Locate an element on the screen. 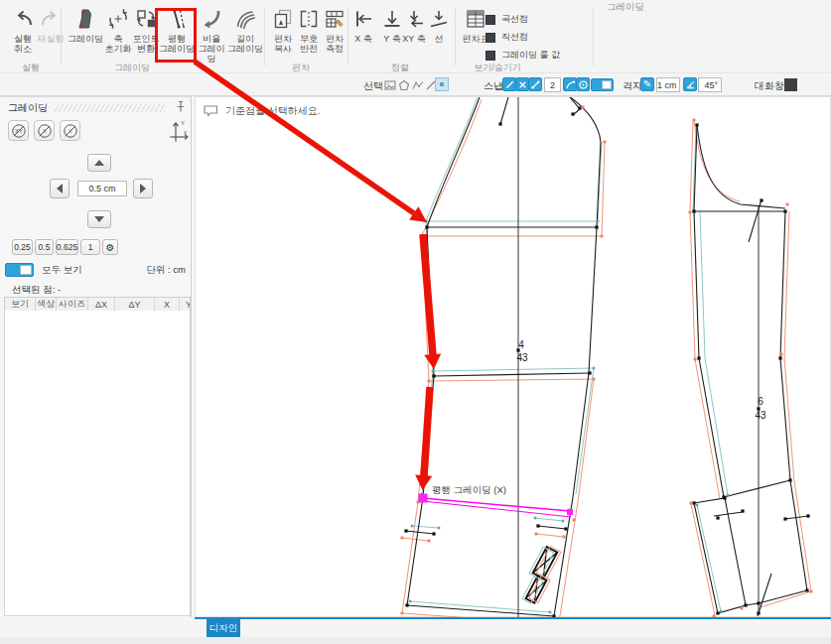  arrow-down-icon is located at coordinates (99, 219).